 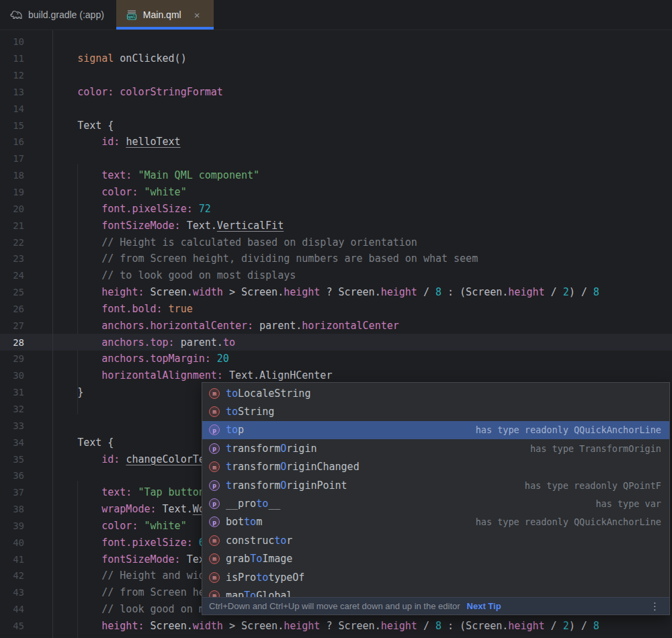 What do you see at coordinates (58, 15) in the screenshot?
I see `tab-build-gradle: build.gradle (:app)` at bounding box center [58, 15].